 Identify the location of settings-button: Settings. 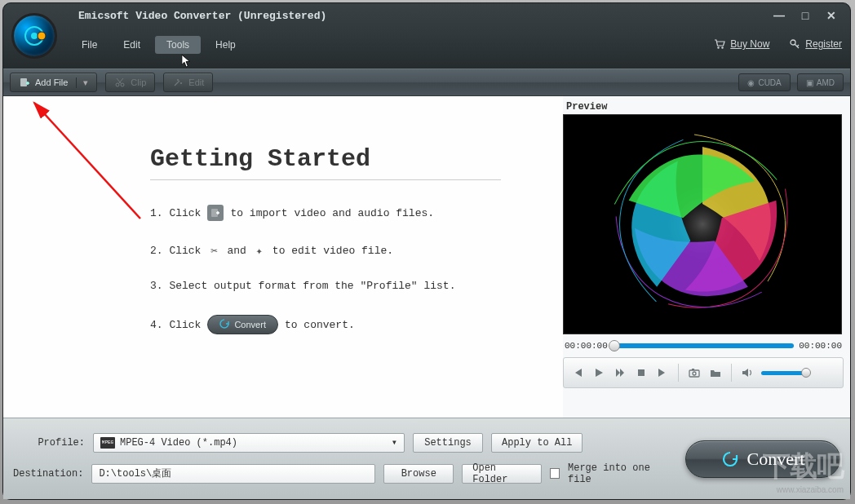
(448, 443).